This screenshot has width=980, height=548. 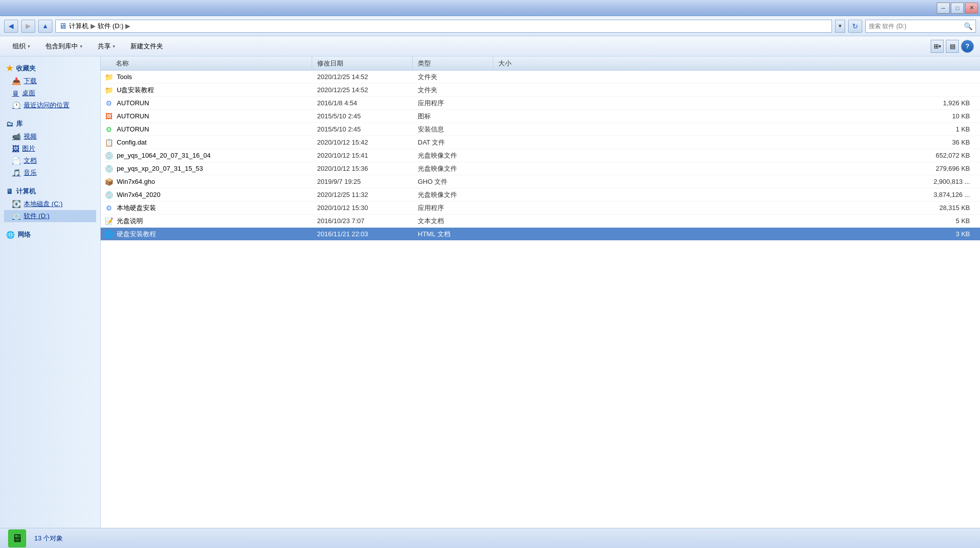 What do you see at coordinates (943, 8) in the screenshot?
I see `minimize-button: ─` at bounding box center [943, 8].